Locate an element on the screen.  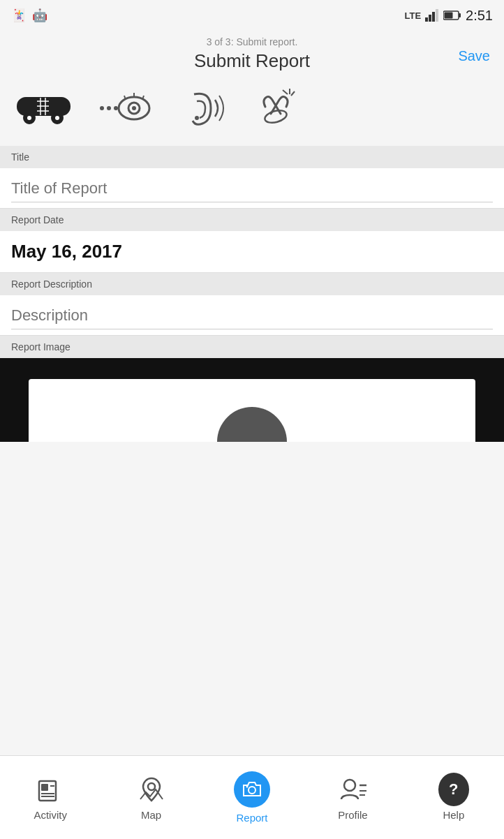
profile-label: Profile is located at coordinates (353, 815).